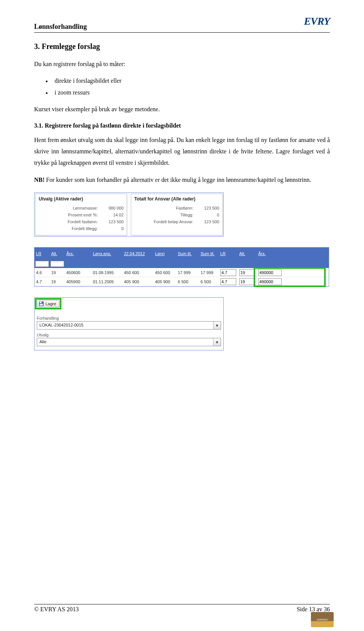 The width and height of the screenshot is (364, 631). What do you see at coordinates (182, 608) in the screenshot?
I see `page-footer: © EVRY AS 2013 Side 13 av 36` at bounding box center [182, 608].